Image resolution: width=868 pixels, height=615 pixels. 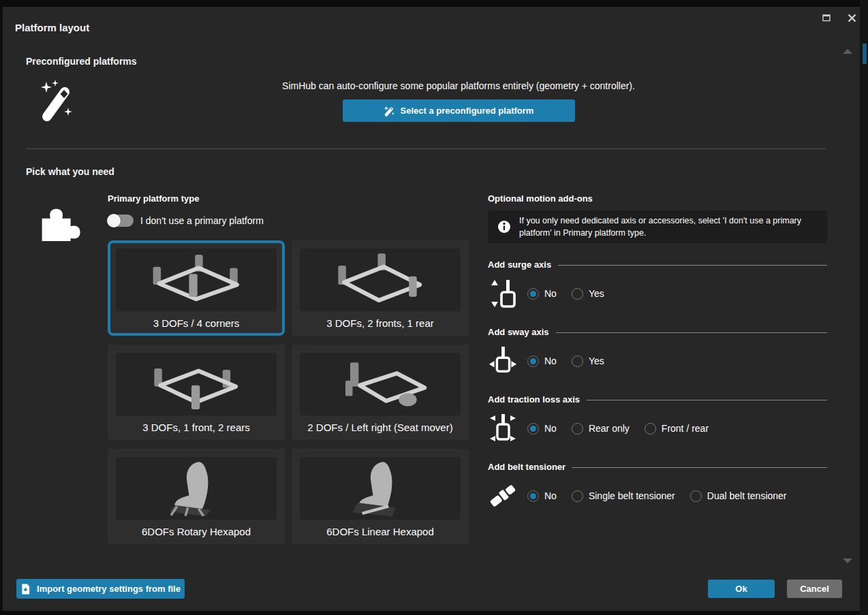 What do you see at coordinates (459, 101) in the screenshot?
I see `preconfigured-body: SimHub can auto-configure some popular p…` at bounding box center [459, 101].